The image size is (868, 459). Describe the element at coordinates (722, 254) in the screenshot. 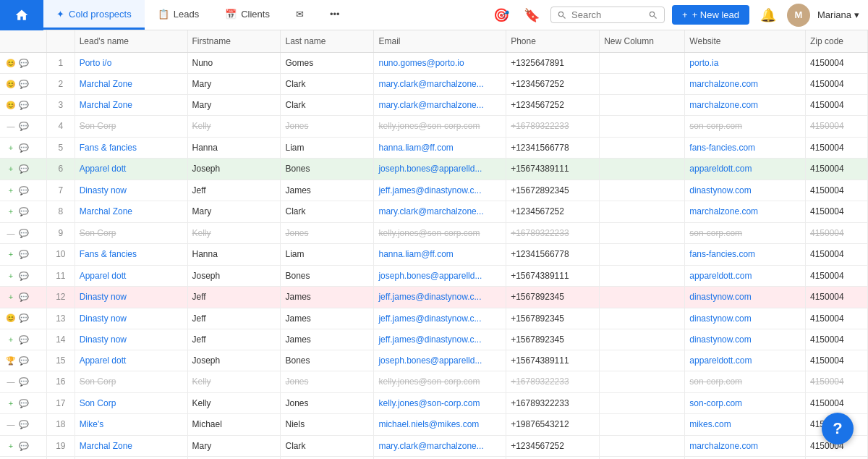

I see `cell-website-link: fans-fancies.com` at that location.